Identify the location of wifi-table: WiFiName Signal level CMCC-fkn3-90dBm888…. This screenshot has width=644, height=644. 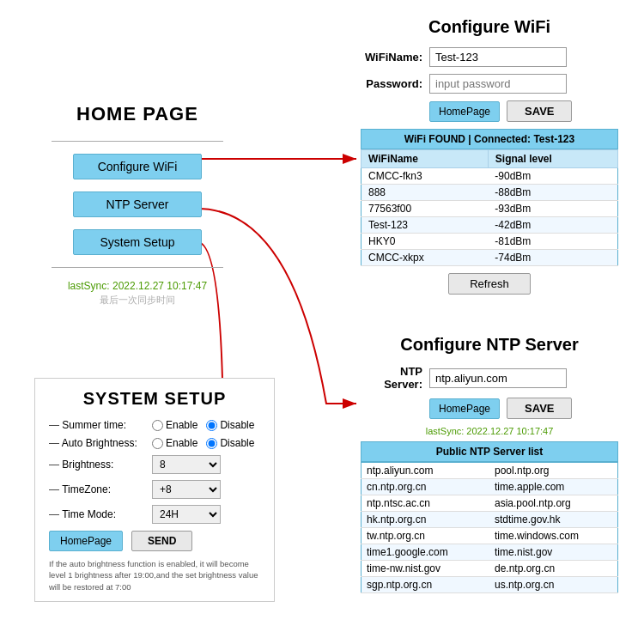
(489, 208).